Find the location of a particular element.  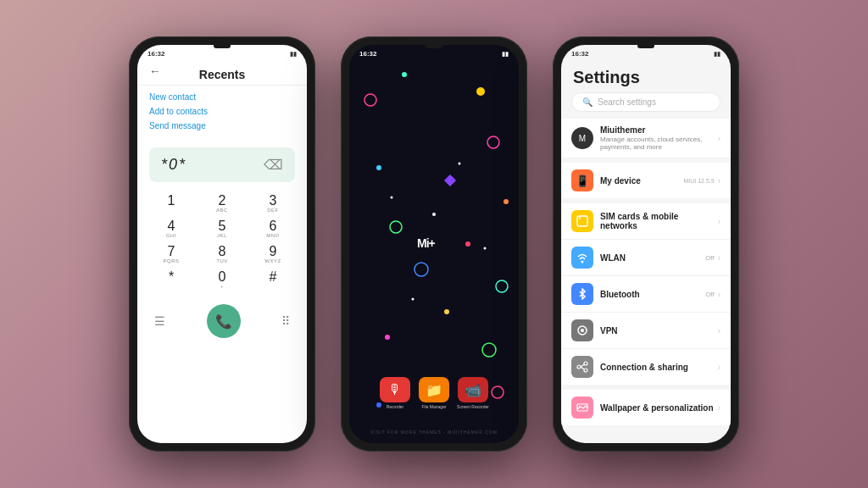

keypad-row-2: 4GHI 5JKL 6MNO is located at coordinates (222, 229).